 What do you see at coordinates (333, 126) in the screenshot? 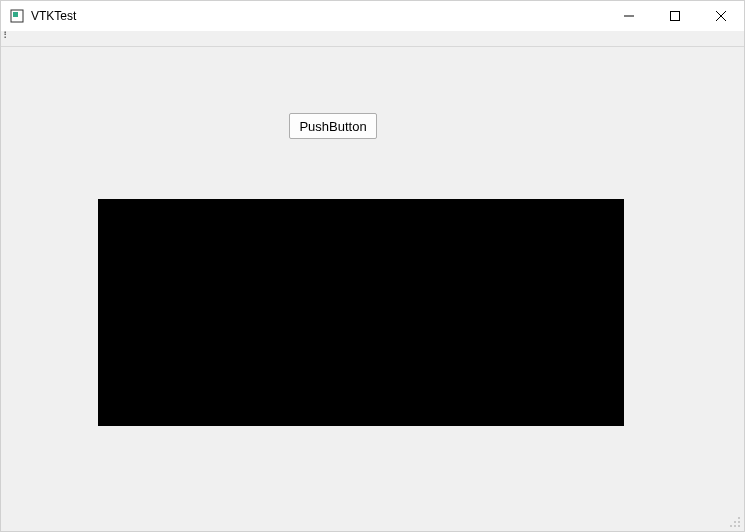
I see `push-button: PushButton` at bounding box center [333, 126].